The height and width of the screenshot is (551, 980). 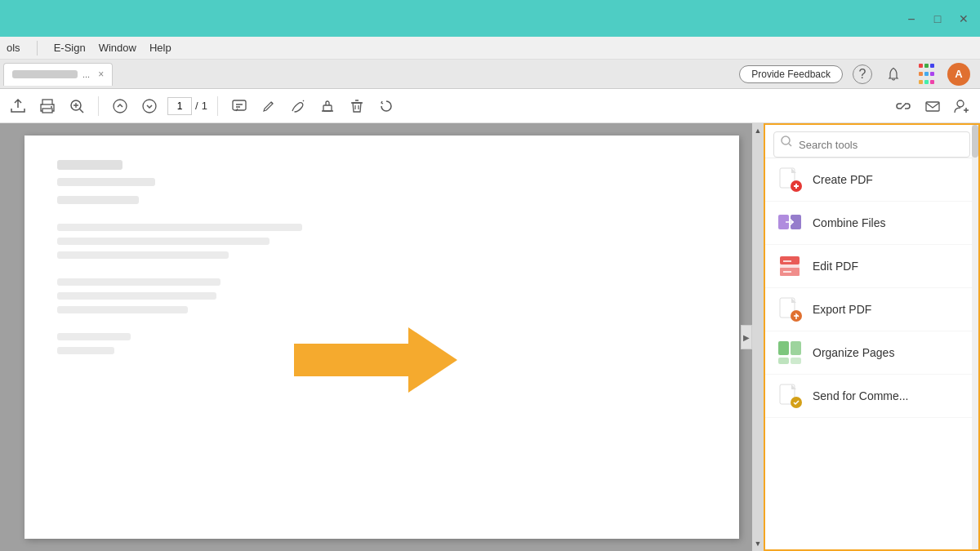 What do you see at coordinates (70, 47) in the screenshot?
I see `menu-esign: E-Sign` at bounding box center [70, 47].